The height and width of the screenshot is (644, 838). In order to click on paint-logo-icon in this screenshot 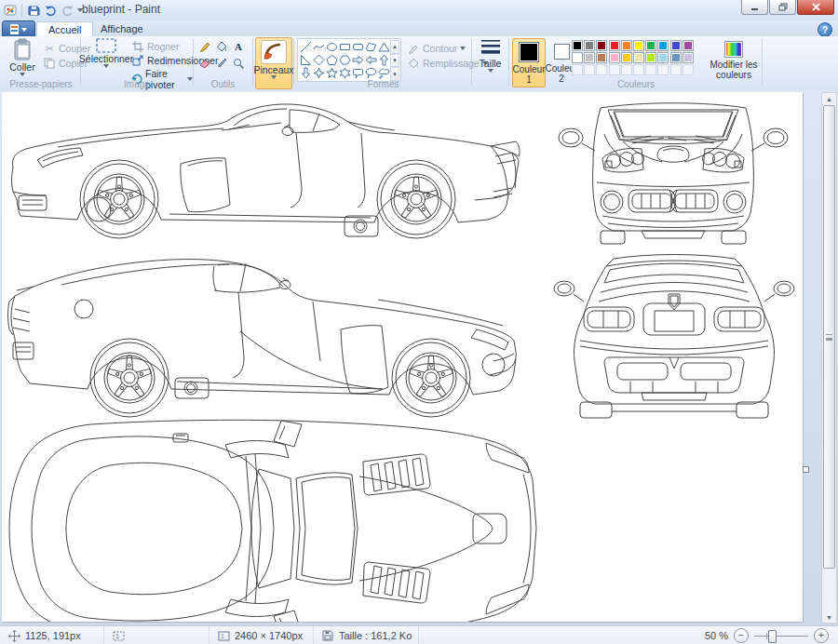, I will do `click(9, 11)`.